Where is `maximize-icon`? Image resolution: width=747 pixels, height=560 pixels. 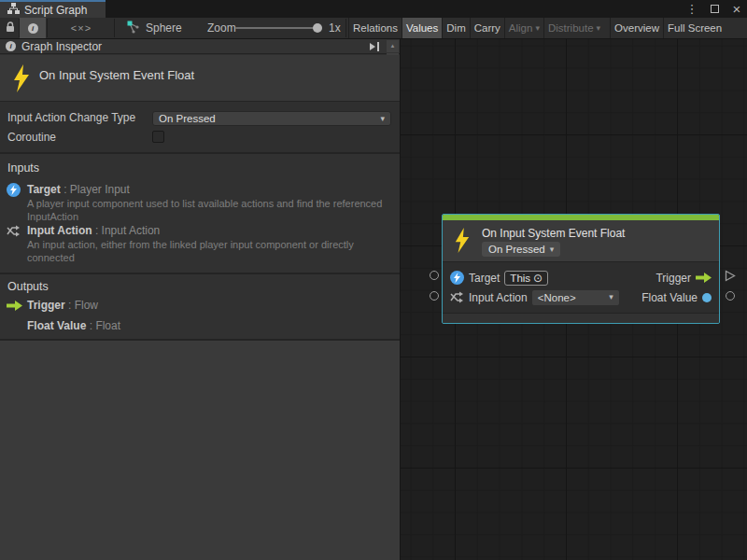
maximize-icon is located at coordinates (714, 9).